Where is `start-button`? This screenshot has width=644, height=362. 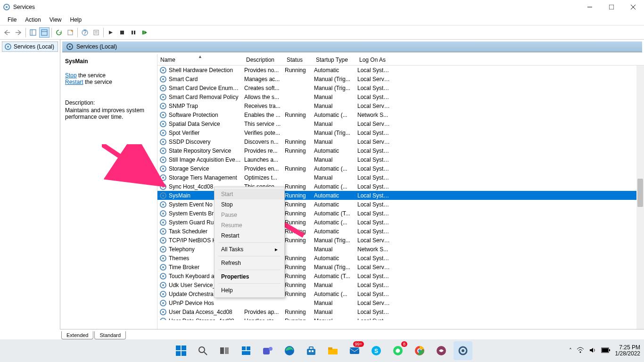
start-button is located at coordinates (181, 351).